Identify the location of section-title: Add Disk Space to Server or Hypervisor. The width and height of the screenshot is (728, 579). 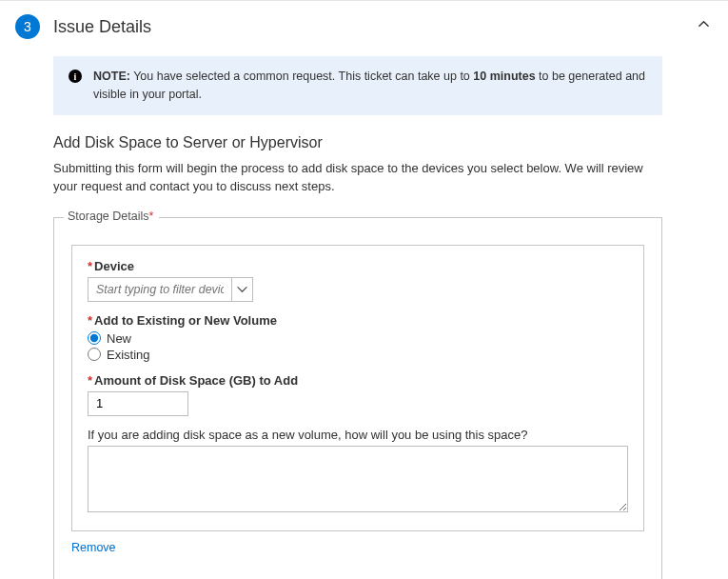
(358, 143).